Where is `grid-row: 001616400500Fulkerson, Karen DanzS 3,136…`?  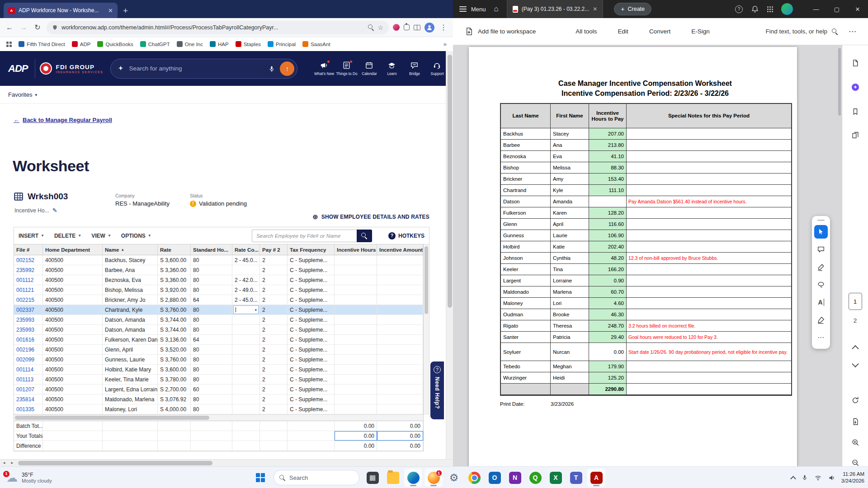
grid-row: 001616400500Fulkerson, Karen DanzS 3,136… is located at coordinates (219, 340).